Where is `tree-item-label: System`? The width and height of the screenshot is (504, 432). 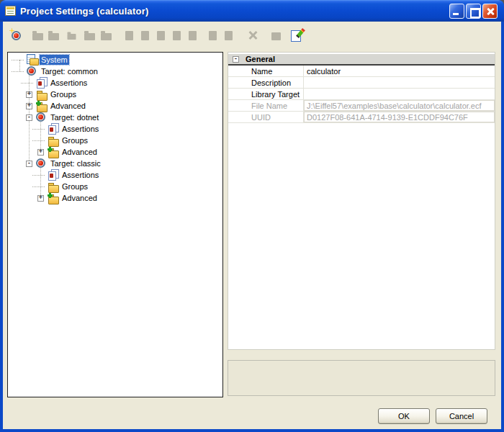 tree-item-label: System is located at coordinates (55, 60).